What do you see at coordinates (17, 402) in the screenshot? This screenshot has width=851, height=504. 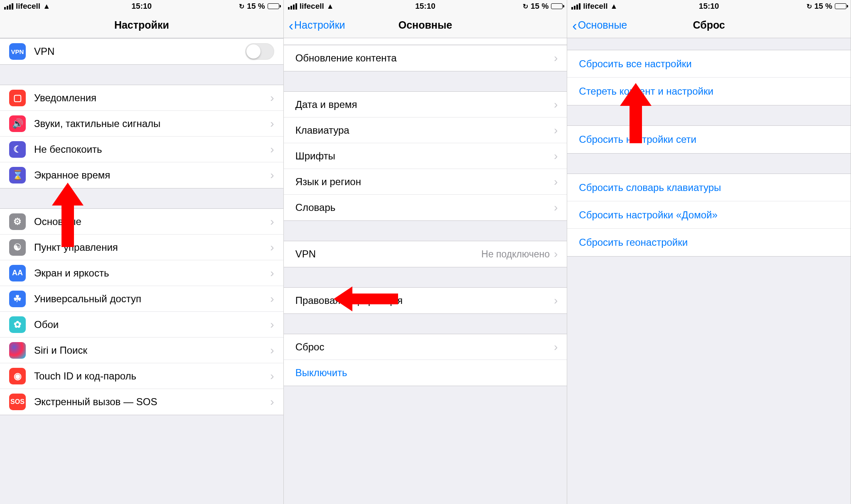 I see `sos-icon: SOS` at bounding box center [17, 402].